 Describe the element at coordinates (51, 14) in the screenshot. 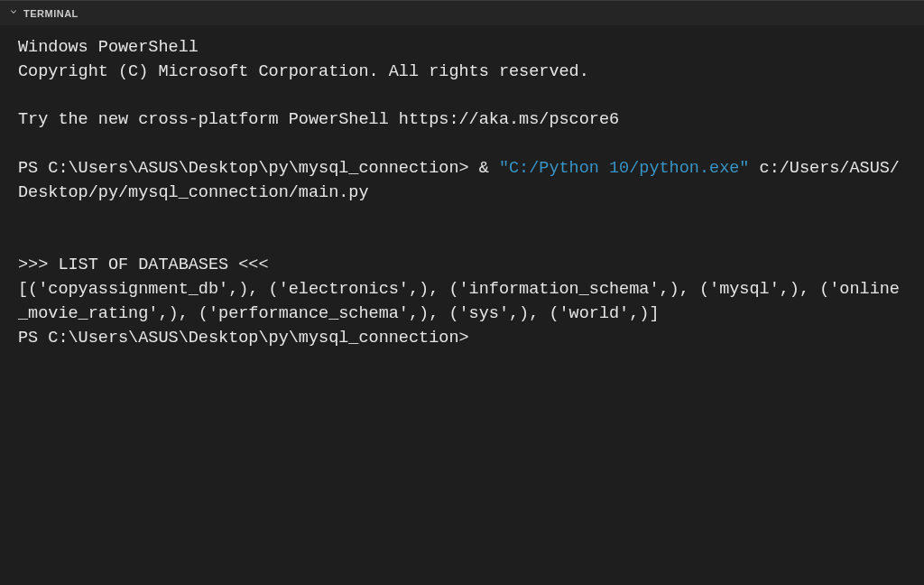

I see `panel-title: TERMINAL` at that location.